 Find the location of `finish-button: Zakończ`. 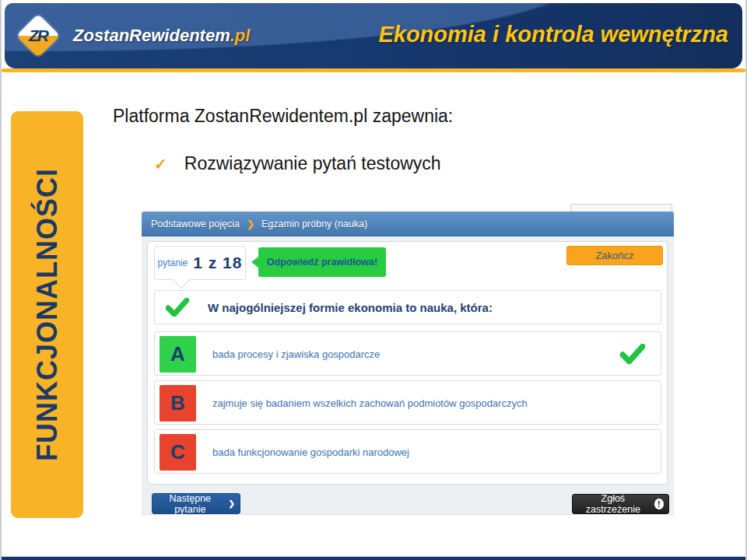

finish-button: Zakończ is located at coordinates (615, 255).